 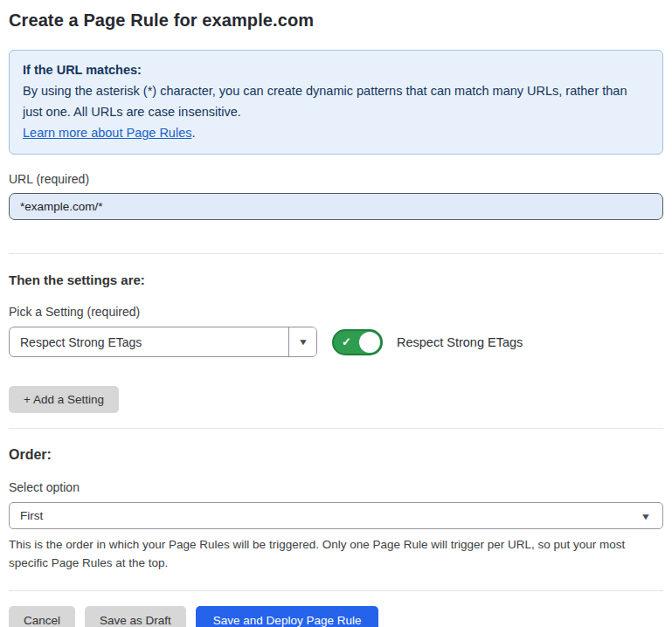 What do you see at coordinates (336, 70) in the screenshot?
I see `info-box-heading: If the URL matches:` at bounding box center [336, 70].